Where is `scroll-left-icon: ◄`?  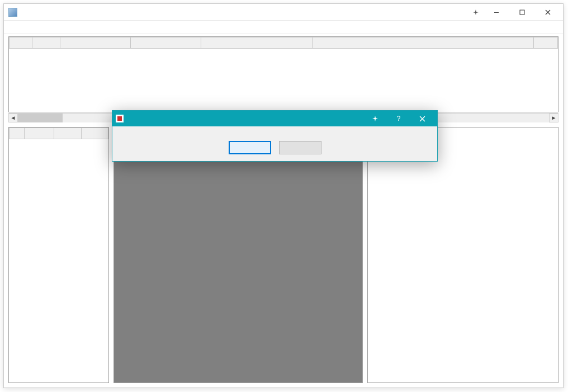
scroll-left-icon: ◄ is located at coordinates (13, 118).